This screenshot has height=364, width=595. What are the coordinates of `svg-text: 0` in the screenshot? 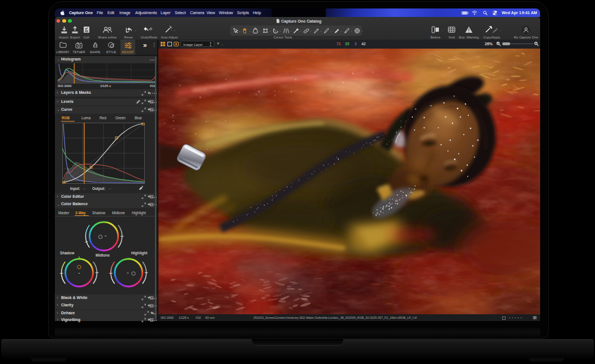 It's located at (81, 43).